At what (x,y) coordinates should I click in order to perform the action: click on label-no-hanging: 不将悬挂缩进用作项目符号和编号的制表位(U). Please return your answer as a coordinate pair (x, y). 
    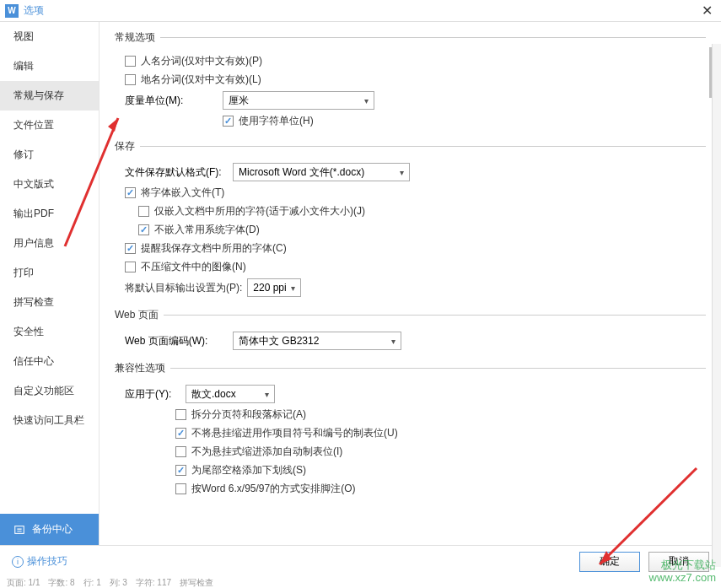
    Looking at the image, I should click on (295, 434).